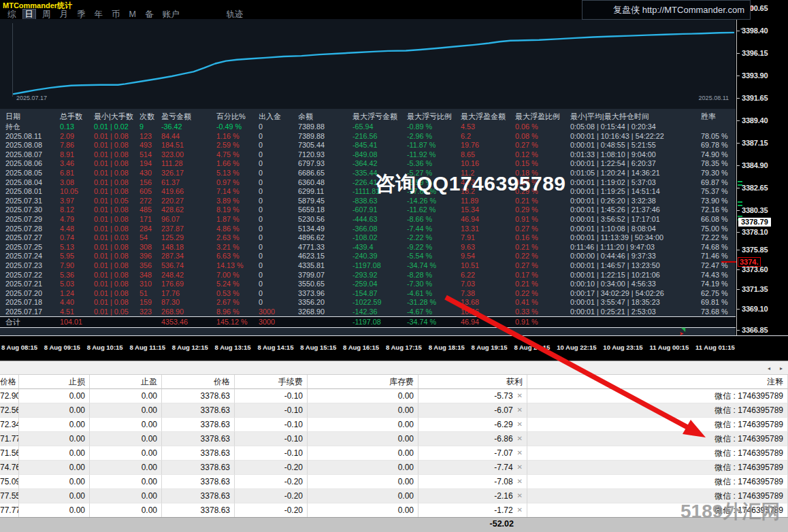  I want to click on time-axis: 8 Aug 08:158 Aug 09:158 Aug 10:158 Aug 1…, so click(394, 348).